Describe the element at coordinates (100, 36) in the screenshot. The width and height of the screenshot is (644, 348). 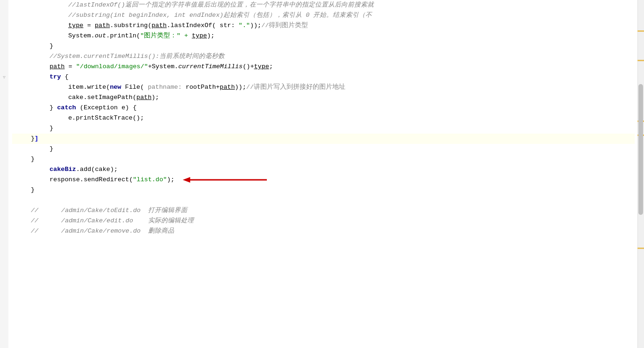
I see `code-token: out` at that location.